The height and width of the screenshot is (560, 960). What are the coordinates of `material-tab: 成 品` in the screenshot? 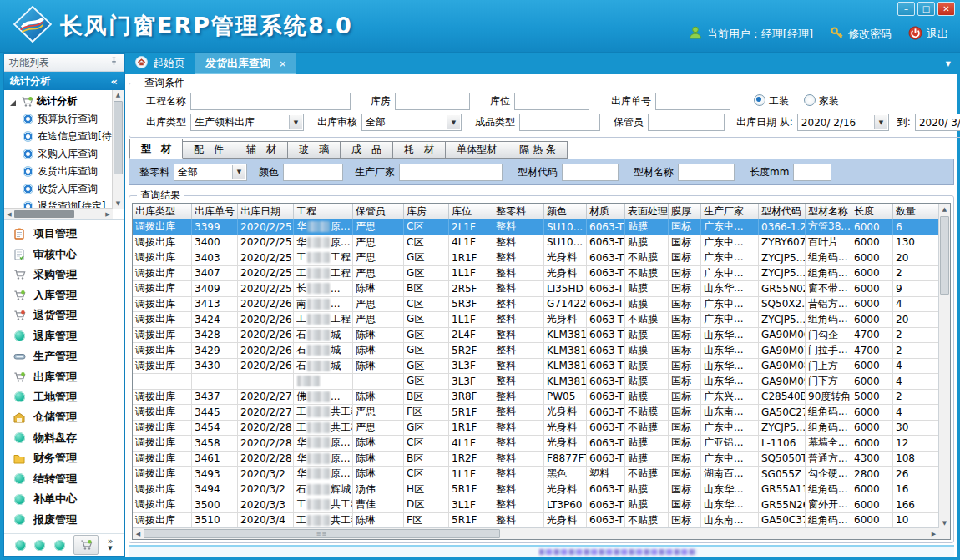 It's located at (367, 150).